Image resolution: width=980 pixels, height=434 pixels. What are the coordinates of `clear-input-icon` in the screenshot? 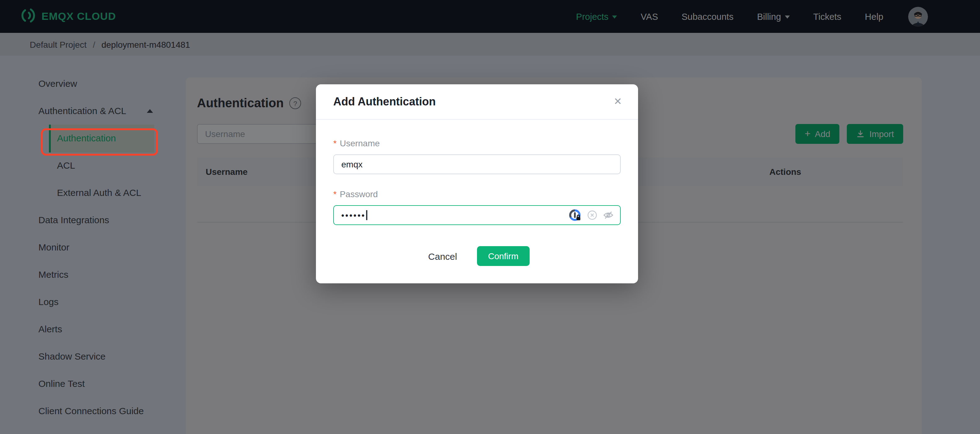 It's located at (592, 215).